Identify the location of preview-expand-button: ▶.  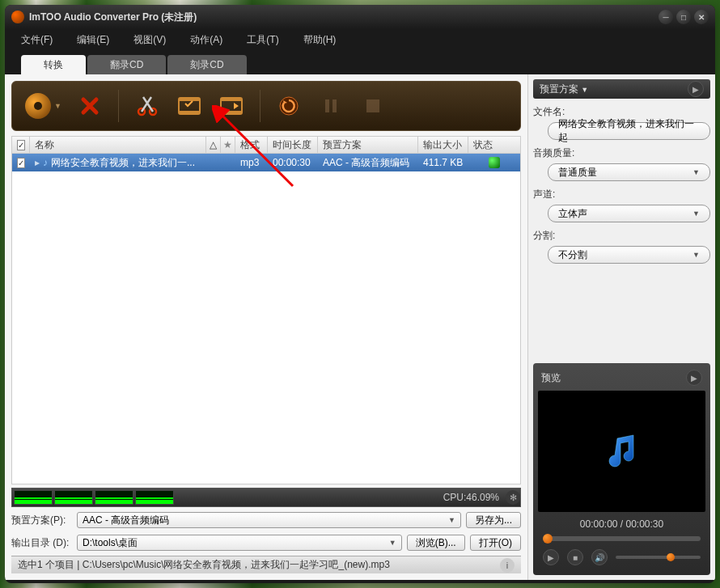
(694, 378).